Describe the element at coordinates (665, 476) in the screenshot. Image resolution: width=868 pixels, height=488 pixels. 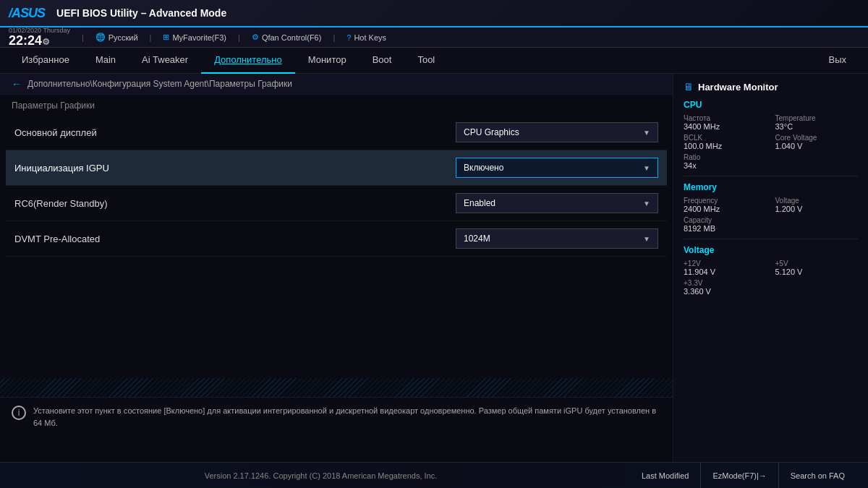
I see `last-modified-action: Last Modified` at that location.